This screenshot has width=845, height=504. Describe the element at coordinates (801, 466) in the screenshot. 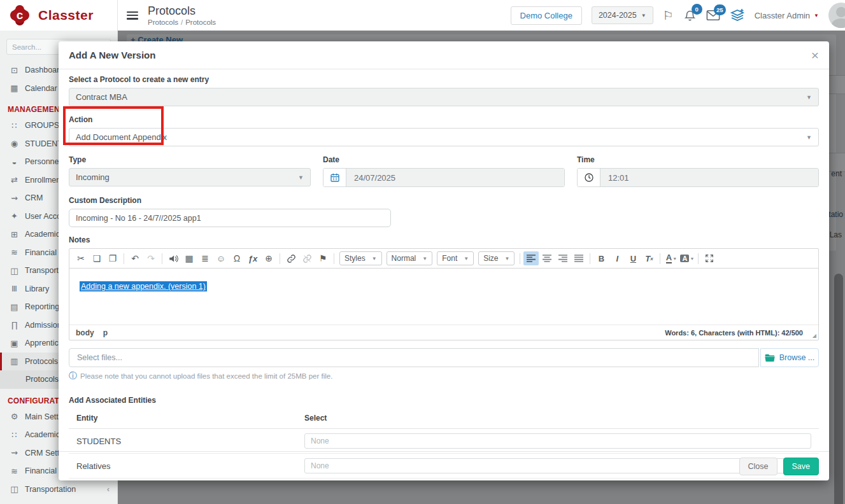

I see `save-button: Save` at that location.